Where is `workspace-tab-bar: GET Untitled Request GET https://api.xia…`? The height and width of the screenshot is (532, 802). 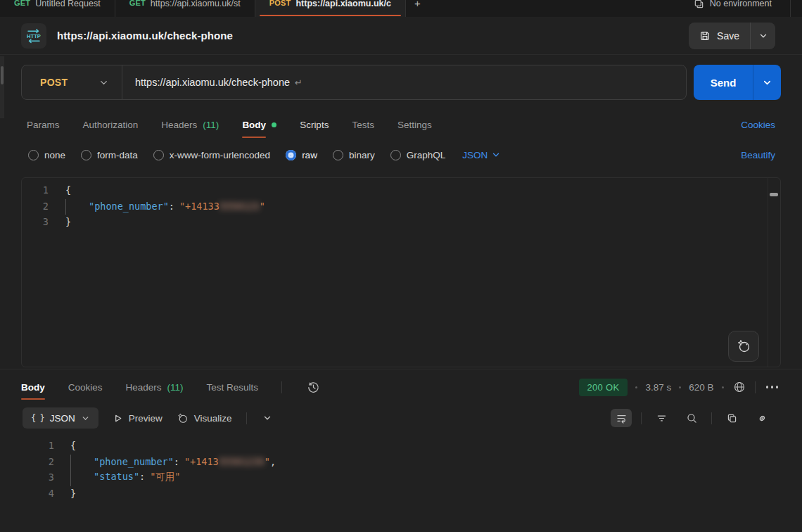 workspace-tab-bar: GET Untitled Request GET https://api.xia… is located at coordinates (401, 8).